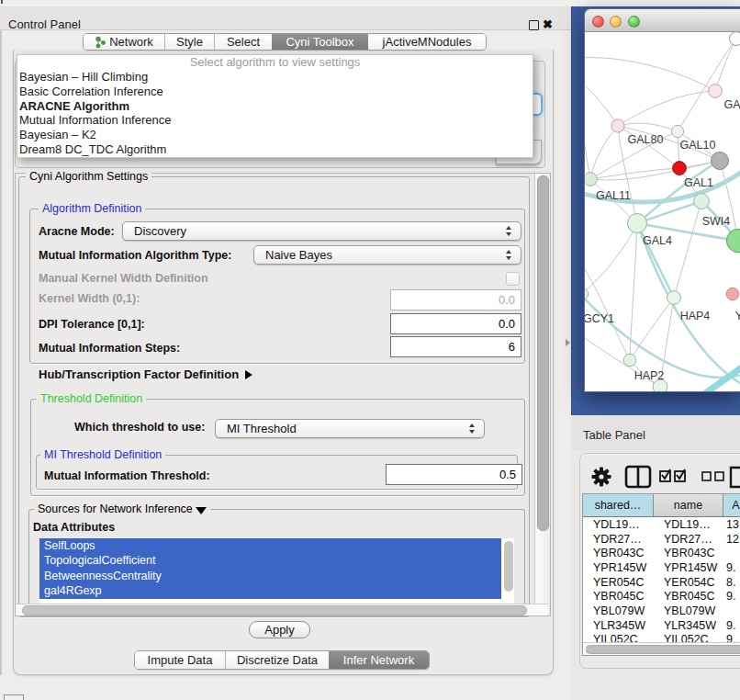  I want to click on bottom-tabs: Impute DataDiscretize DataInfer Network, so click(282, 660).